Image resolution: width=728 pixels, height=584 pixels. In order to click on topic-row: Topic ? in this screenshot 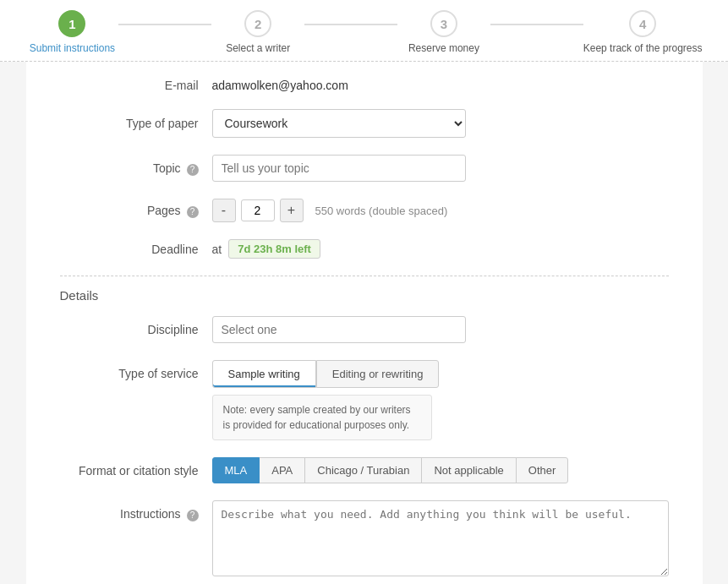, I will do `click(364, 168)`.